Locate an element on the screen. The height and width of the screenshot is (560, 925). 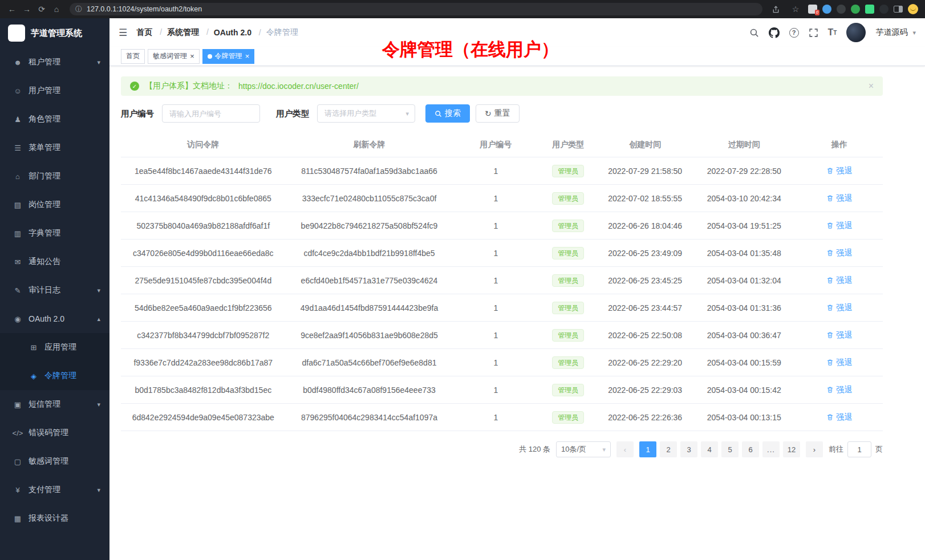
bookmark-star-icon: ☆ is located at coordinates (796, 9).